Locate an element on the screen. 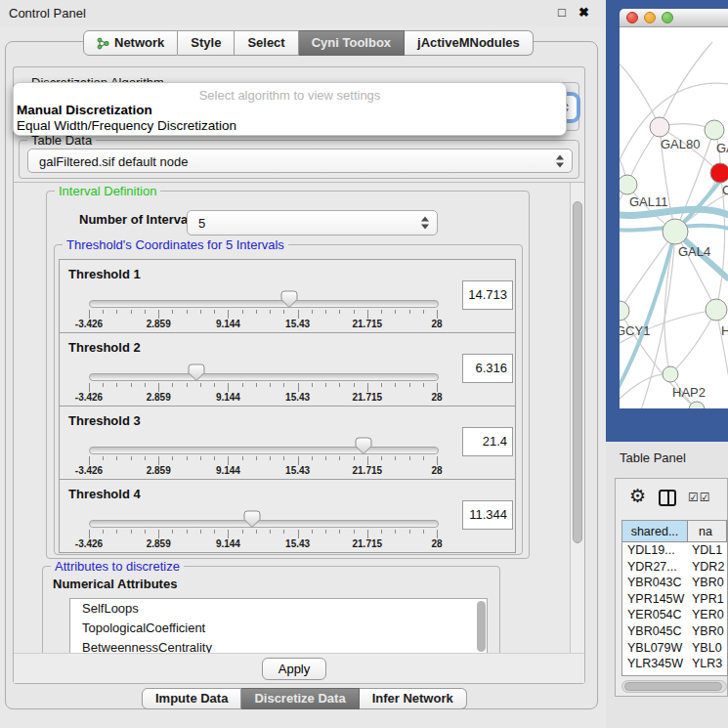 The height and width of the screenshot is (728, 728). attributes-group: Attributes to discretize Numerical Attri… is located at coordinates (272, 610).